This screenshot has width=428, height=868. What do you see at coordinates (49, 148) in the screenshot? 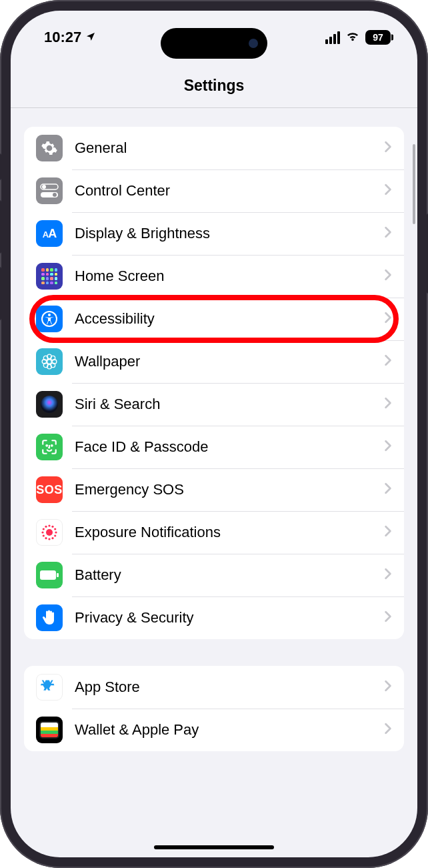
I see `gear-icon` at bounding box center [49, 148].